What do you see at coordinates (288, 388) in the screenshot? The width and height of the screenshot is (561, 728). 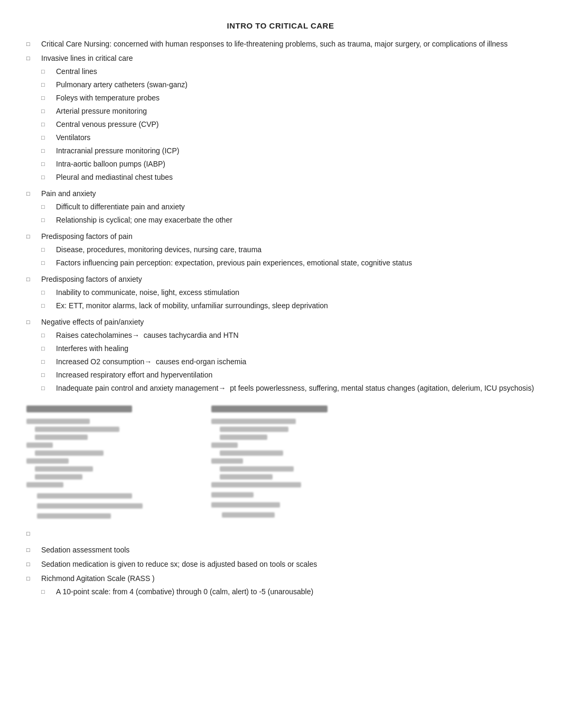 I see `list-item: □Inadequate pain control and anxiety man…` at bounding box center [288, 388].